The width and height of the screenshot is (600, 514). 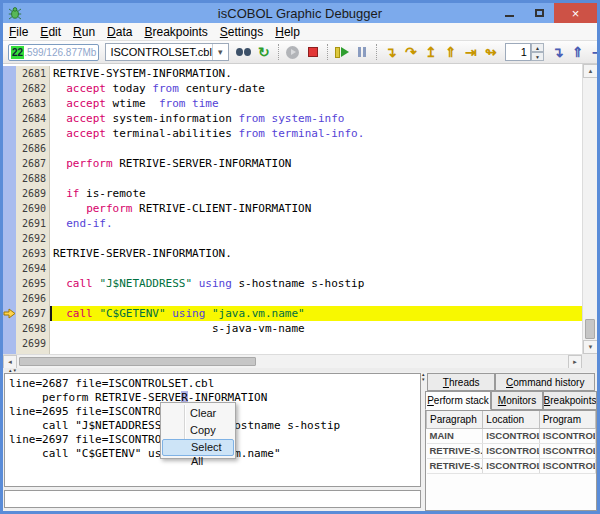 I want to click on editor-horizontal-scrollbar: ◄ ►, so click(x=292, y=361).